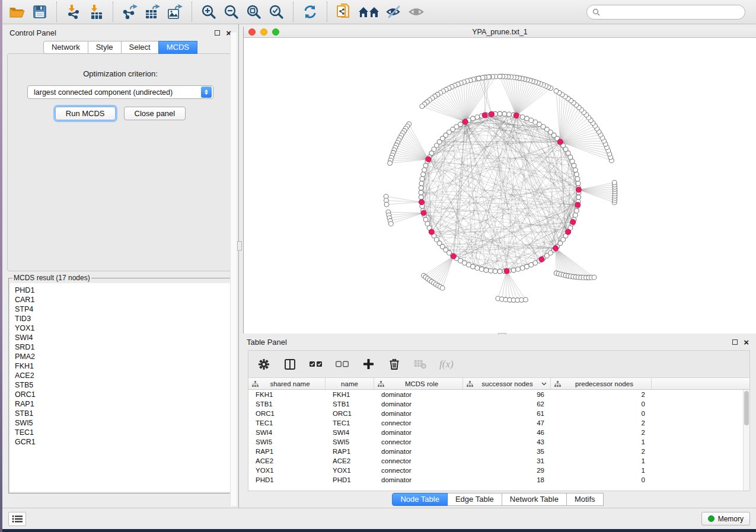  Describe the element at coordinates (123, 366) in the screenshot. I see `mcds-result-item: FKH1` at that location.